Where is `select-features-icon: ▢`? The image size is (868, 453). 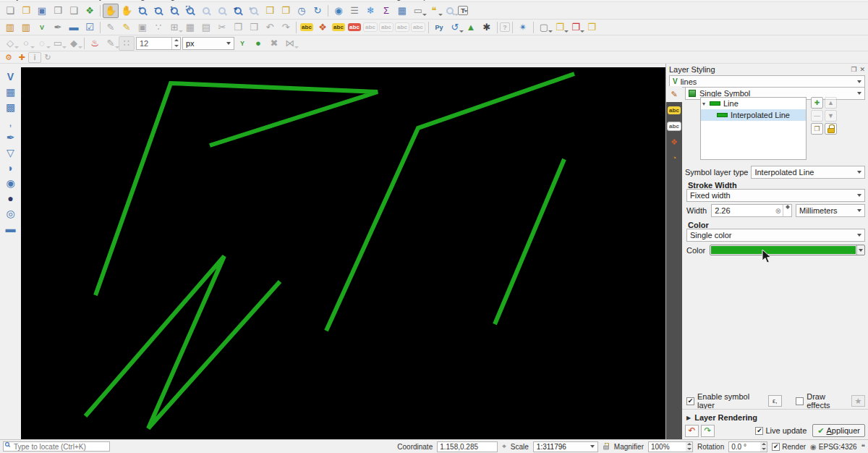
select-features-icon: ▢ is located at coordinates (544, 27).